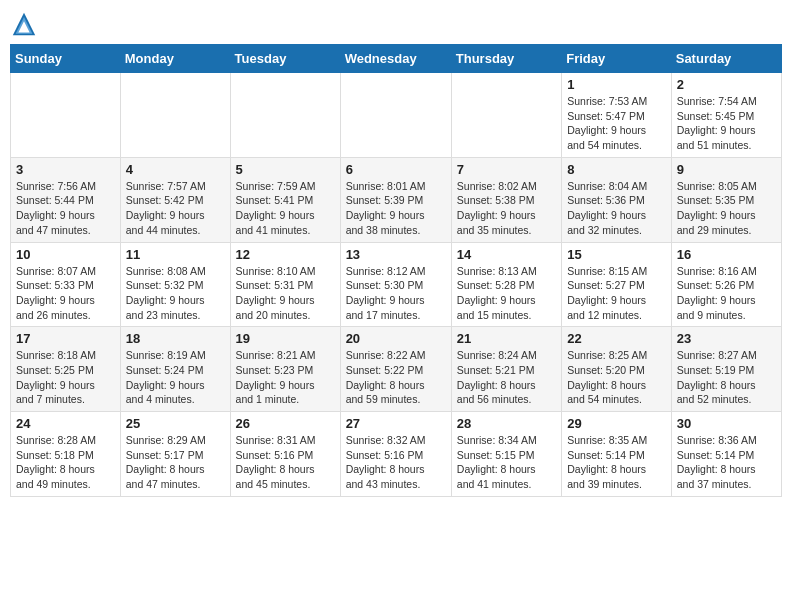 This screenshot has height=612, width=792. What do you see at coordinates (396, 378) in the screenshot?
I see `day-info: Sunrise: 8:22 AM Sunset: 5:22 PM Dayligh…` at bounding box center [396, 378].